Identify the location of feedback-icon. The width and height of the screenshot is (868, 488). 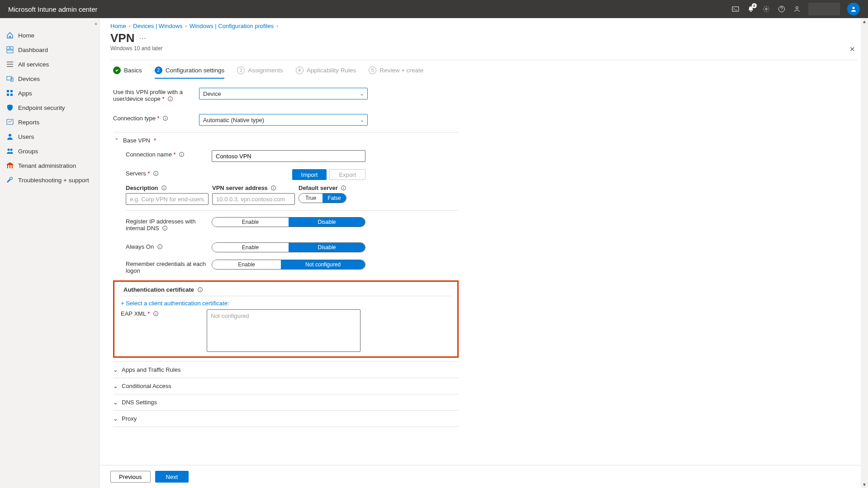
(797, 9).